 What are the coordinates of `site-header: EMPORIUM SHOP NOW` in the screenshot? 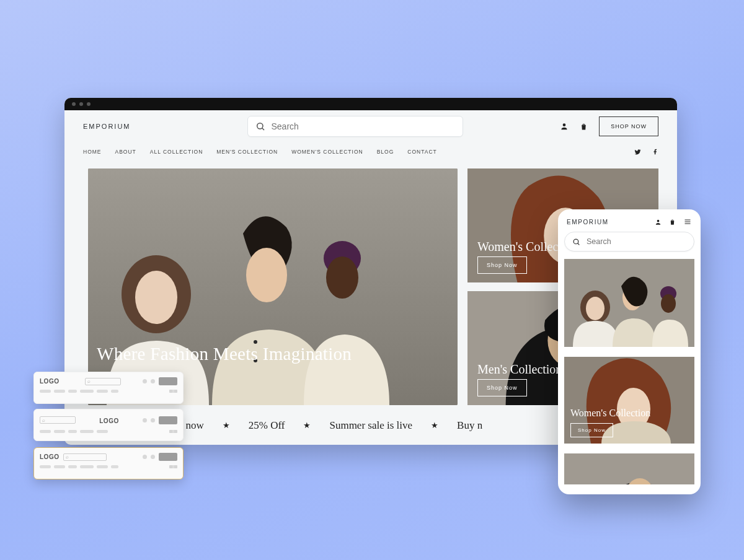 It's located at (371, 126).